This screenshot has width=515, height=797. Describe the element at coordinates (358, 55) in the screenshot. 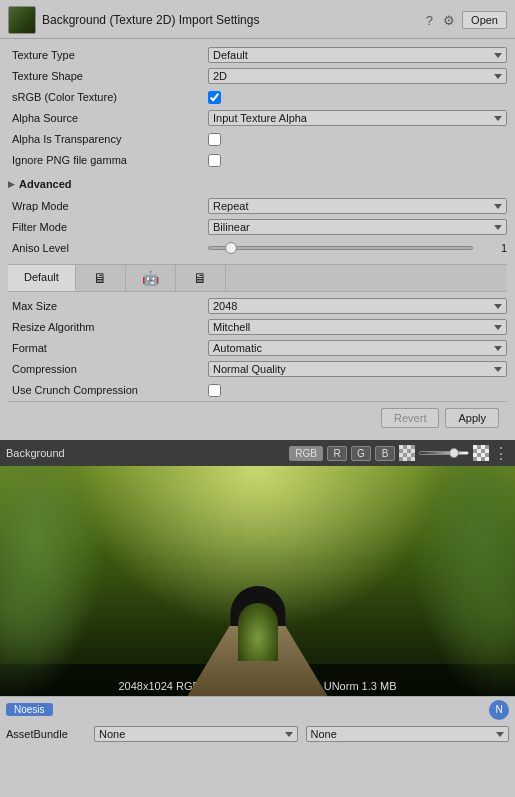

I see `texture-type-control: DefaultNormal mapEditor GUI and Legacy G…` at that location.